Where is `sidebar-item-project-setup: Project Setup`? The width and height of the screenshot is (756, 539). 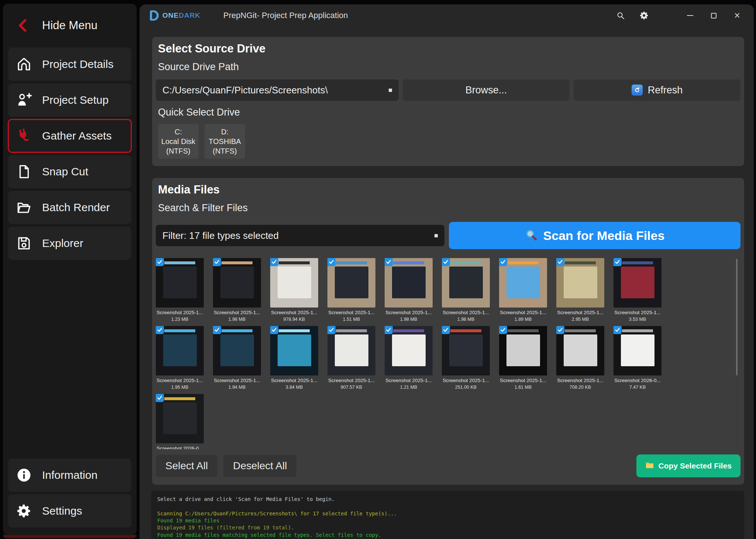 sidebar-item-project-setup: Project Setup is located at coordinates (70, 100).